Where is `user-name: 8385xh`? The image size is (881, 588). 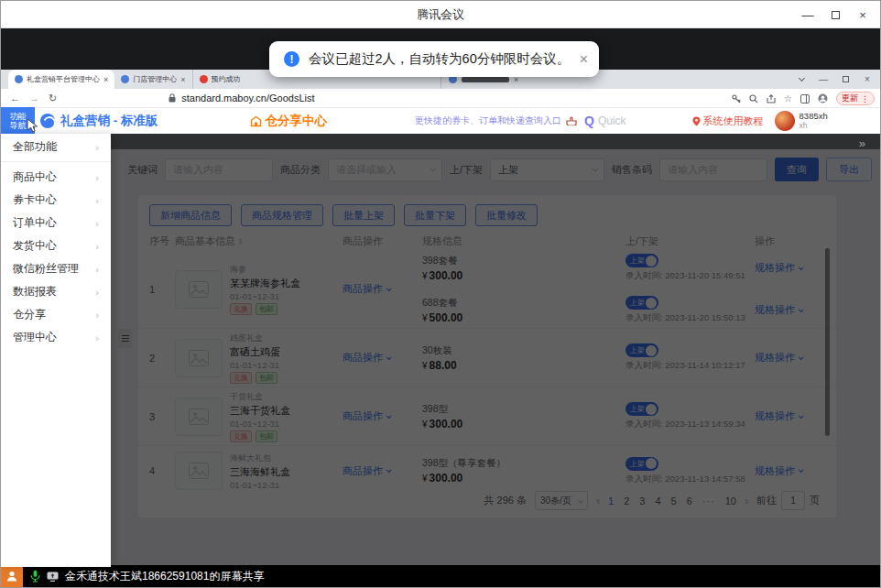
user-name: 8385xh is located at coordinates (813, 116).